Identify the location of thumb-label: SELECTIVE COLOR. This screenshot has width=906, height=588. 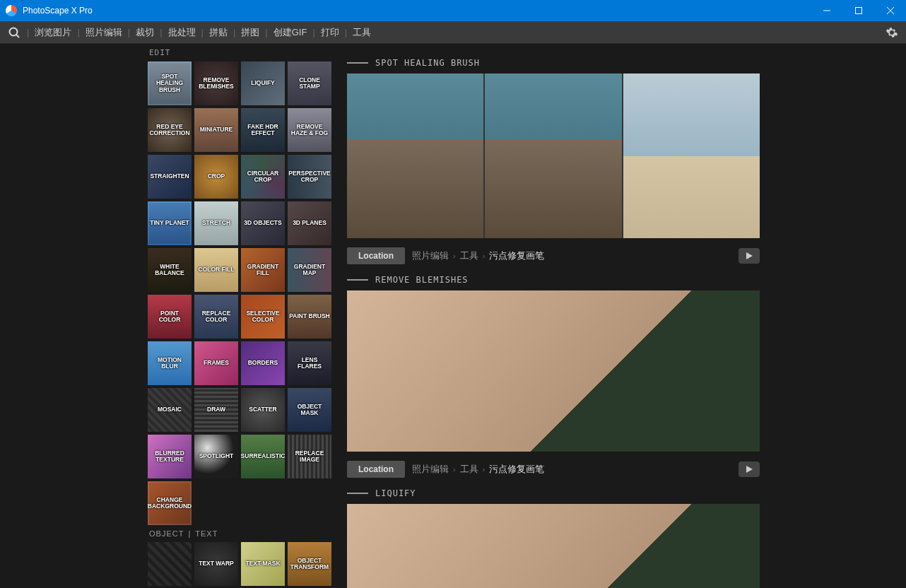
(263, 317).